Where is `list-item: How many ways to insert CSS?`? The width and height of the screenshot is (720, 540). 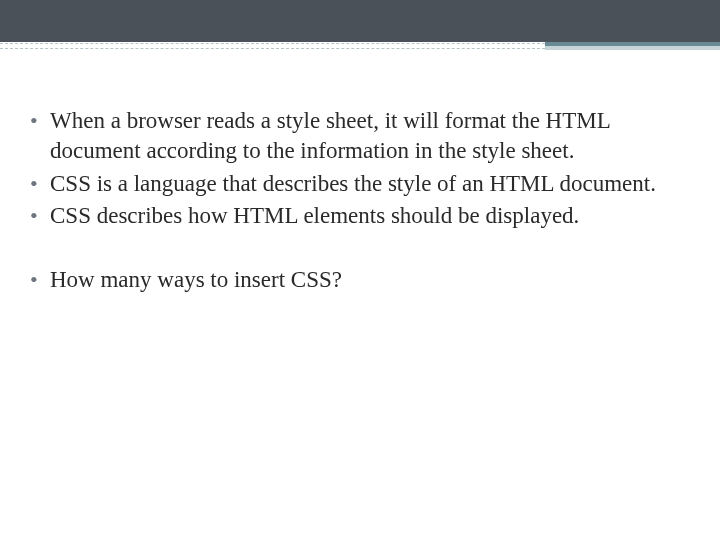
list-item: How many ways to insert CSS? is located at coordinates (360, 280).